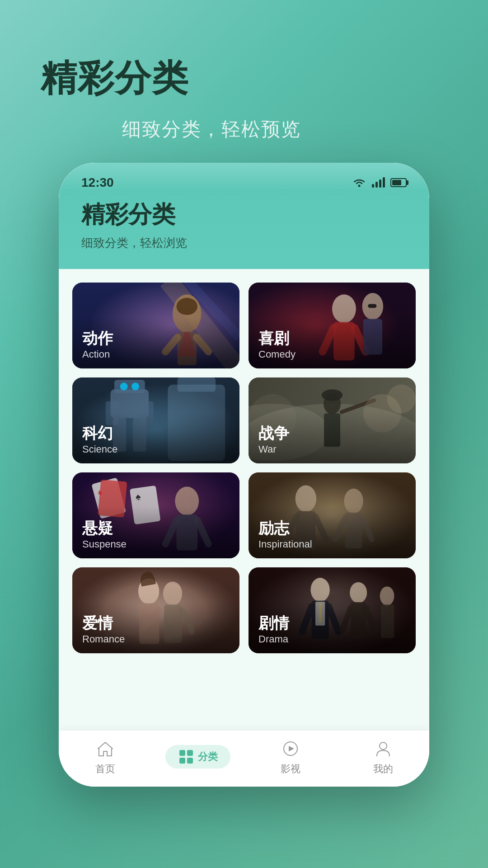 This screenshot has width=488, height=868. I want to click on drama-en: Drama, so click(332, 639).